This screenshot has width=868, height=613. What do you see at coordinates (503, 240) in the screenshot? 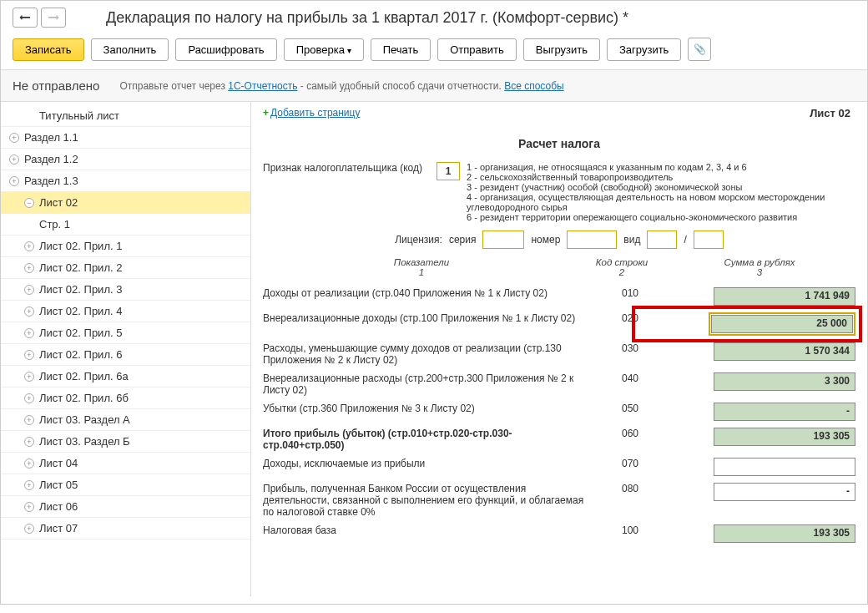
I see `license-series-input` at bounding box center [503, 240].